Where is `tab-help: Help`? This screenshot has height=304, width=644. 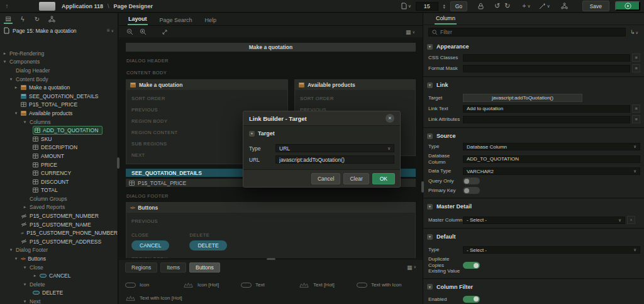 tab-help: Help is located at coordinates (211, 20).